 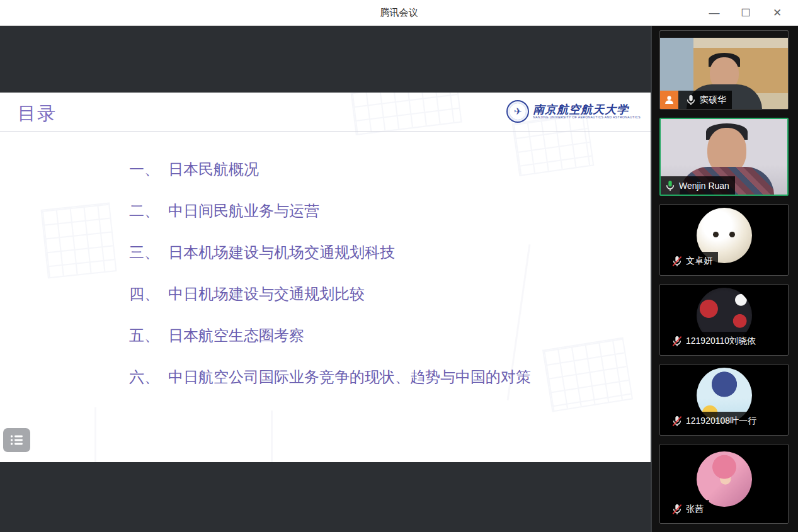 What do you see at coordinates (266, 293) in the screenshot?
I see `toc-item-text: 中日机场建设与交通规划比较` at bounding box center [266, 293].